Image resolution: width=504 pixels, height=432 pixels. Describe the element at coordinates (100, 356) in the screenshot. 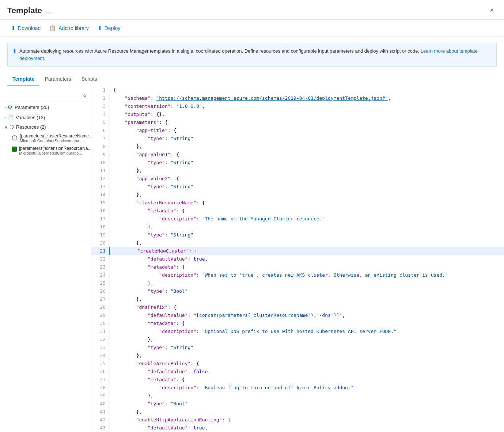

I see `line-number-34: 34` at that location.